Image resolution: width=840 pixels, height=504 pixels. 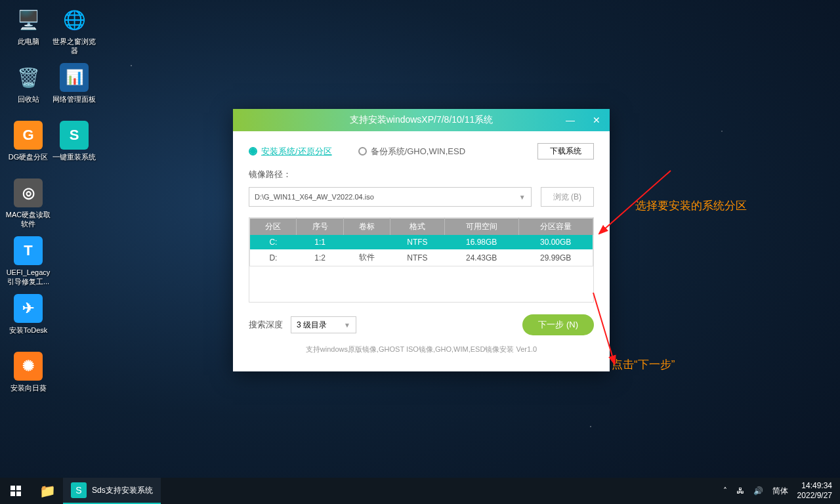 What do you see at coordinates (28, 206) in the screenshot?
I see `desktop-icon: ◎MAC硬盘读取软件` at bounding box center [28, 206].